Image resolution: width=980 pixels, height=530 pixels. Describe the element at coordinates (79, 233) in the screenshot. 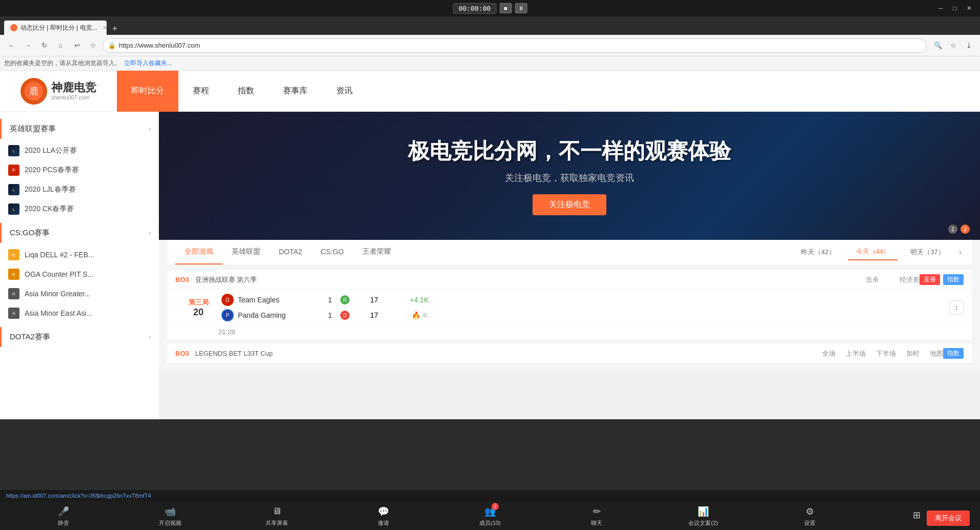

I see `sidebar-cs-header: CS:GO赛事 ›` at that location.